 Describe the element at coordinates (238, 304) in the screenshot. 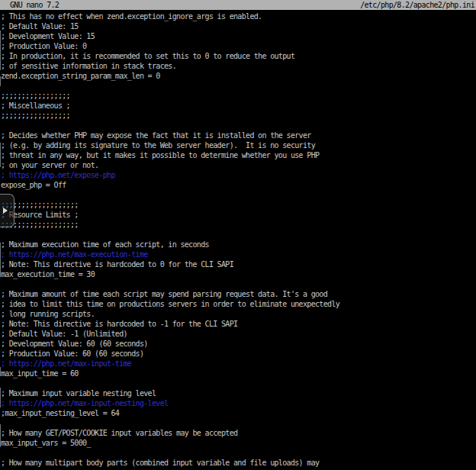

I see `editor-line: ; idea to limit this time on productions…` at that location.